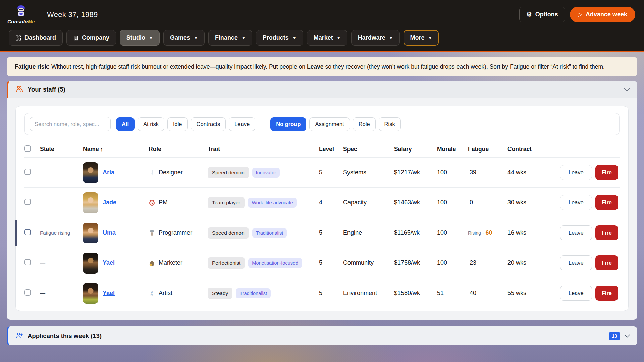 The image size is (644, 362). I want to click on building-icon, so click(76, 38).